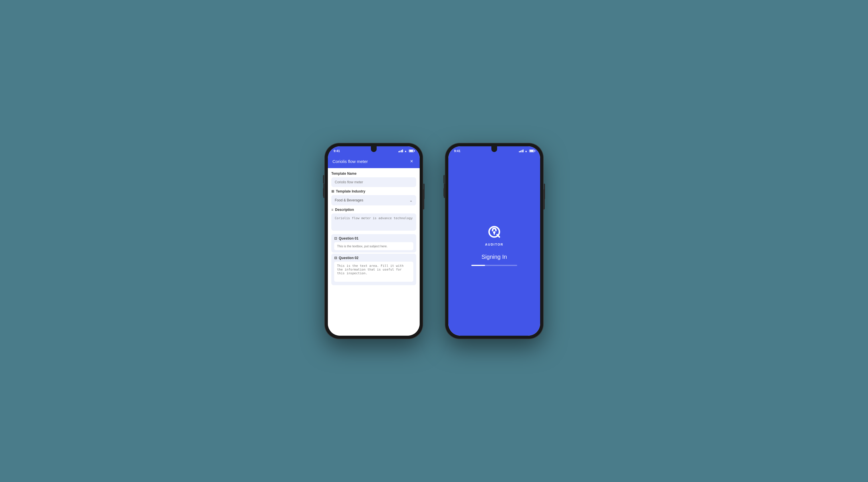 This screenshot has height=482, width=868. I want to click on progress-bar-fill, so click(478, 266).